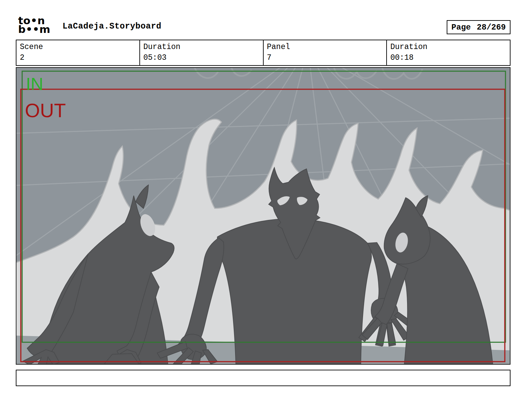 The height and width of the screenshot is (411, 532). I want to click on toonboom-logo: to•n b••m, so click(34, 25).